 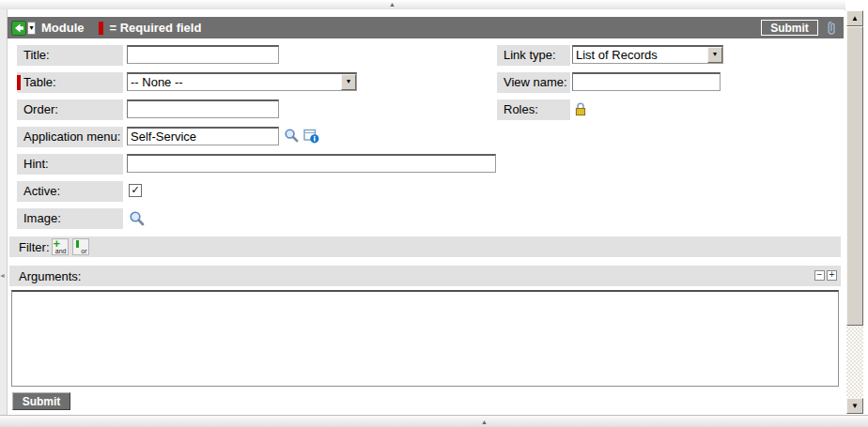 I want to click on filter-bar: Filter: + and or, so click(x=425, y=247).